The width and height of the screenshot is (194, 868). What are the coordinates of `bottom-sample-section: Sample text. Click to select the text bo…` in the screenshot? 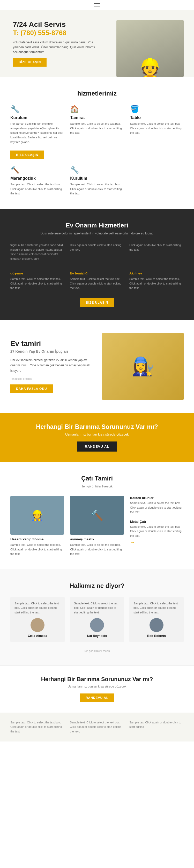 It's located at (97, 727).